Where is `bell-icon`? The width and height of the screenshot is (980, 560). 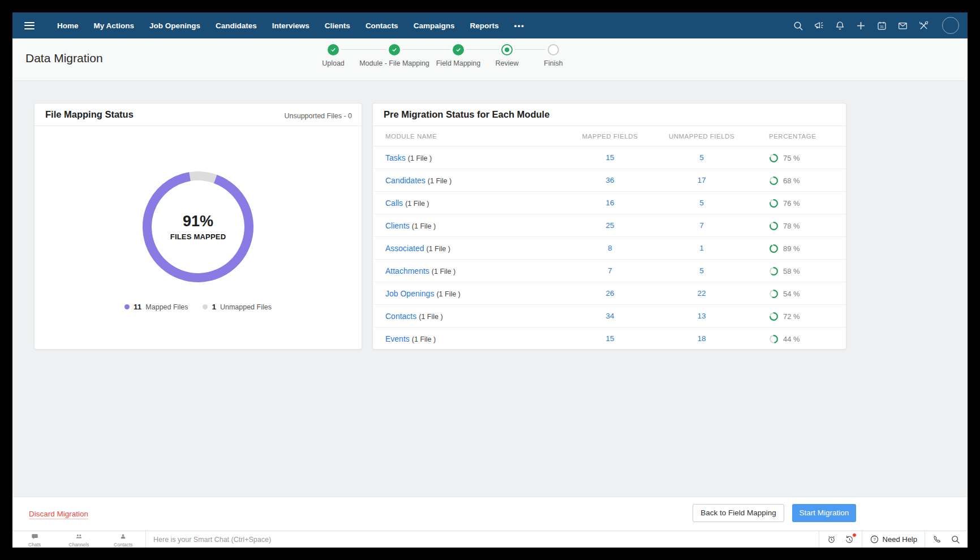 bell-icon is located at coordinates (840, 26).